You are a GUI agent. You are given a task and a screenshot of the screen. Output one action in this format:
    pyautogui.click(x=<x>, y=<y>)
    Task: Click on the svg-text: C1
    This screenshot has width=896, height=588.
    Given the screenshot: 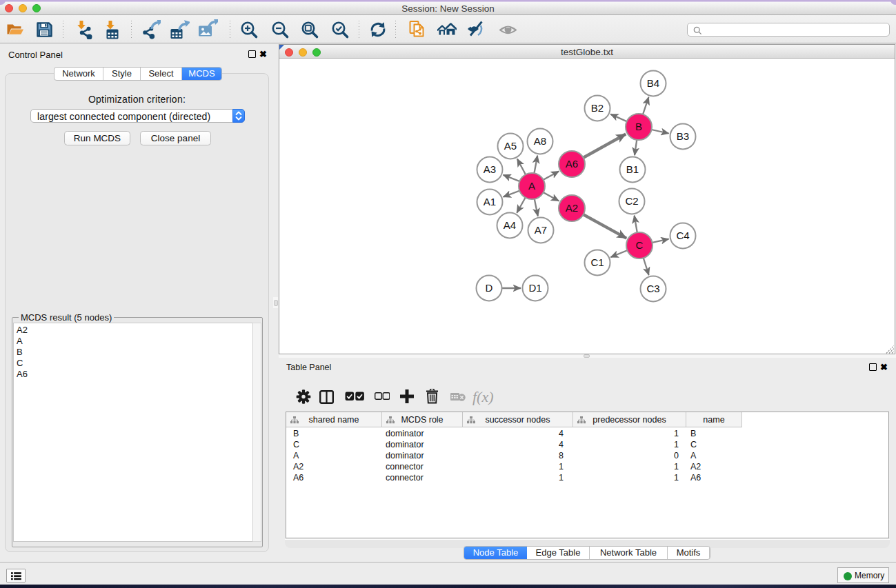 What is the action you would take?
    pyautogui.click(x=597, y=262)
    